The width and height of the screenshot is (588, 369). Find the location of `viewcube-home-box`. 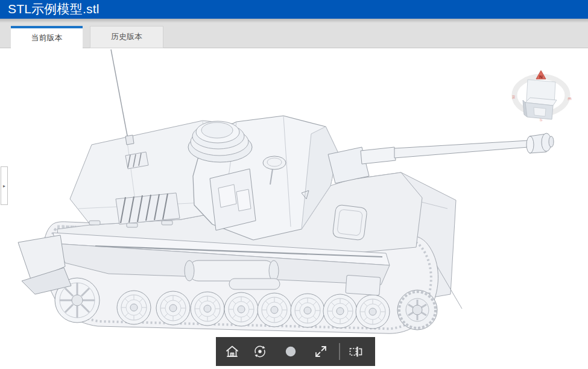

viewcube-home-box is located at coordinates (540, 99).